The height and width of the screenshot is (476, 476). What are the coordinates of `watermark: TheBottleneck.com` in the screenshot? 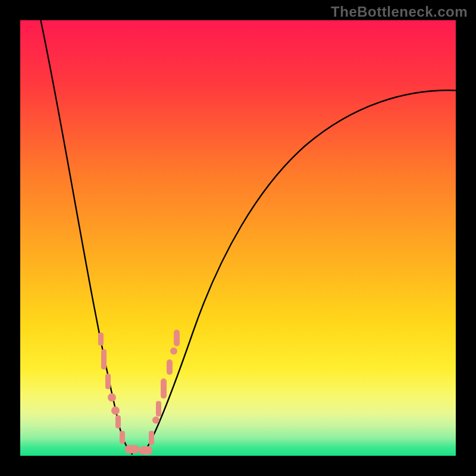 It's located at (399, 12).